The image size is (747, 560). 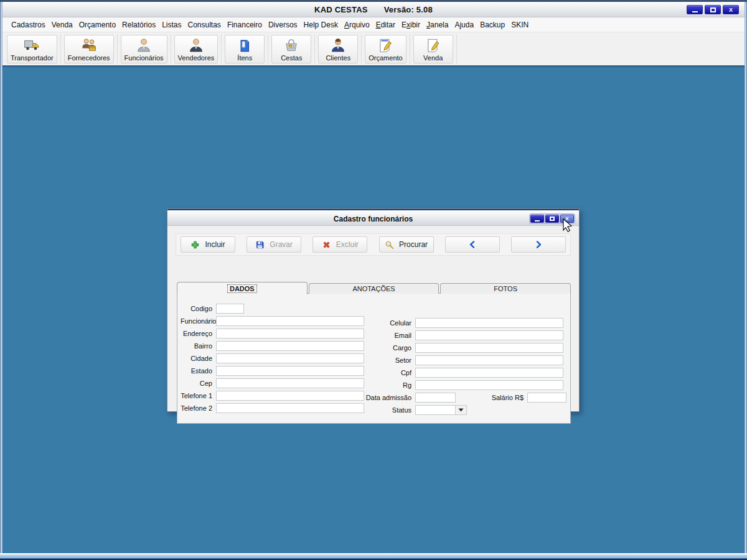 I want to click on email-input, so click(x=489, y=335).